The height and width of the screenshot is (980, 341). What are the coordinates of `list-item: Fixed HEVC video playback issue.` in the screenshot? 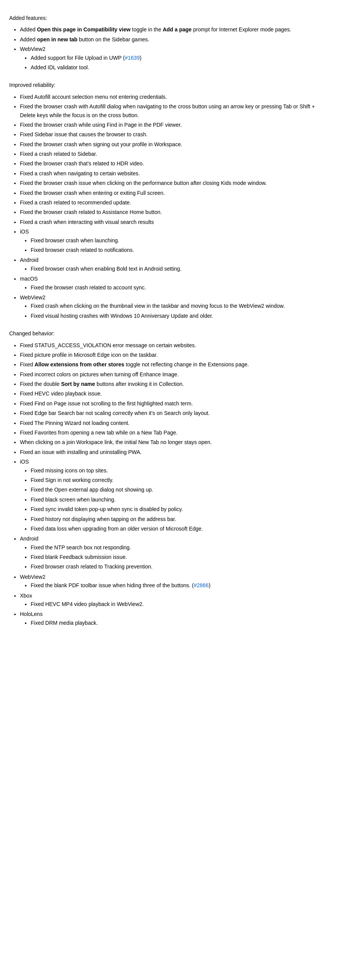 It's located at (176, 394).